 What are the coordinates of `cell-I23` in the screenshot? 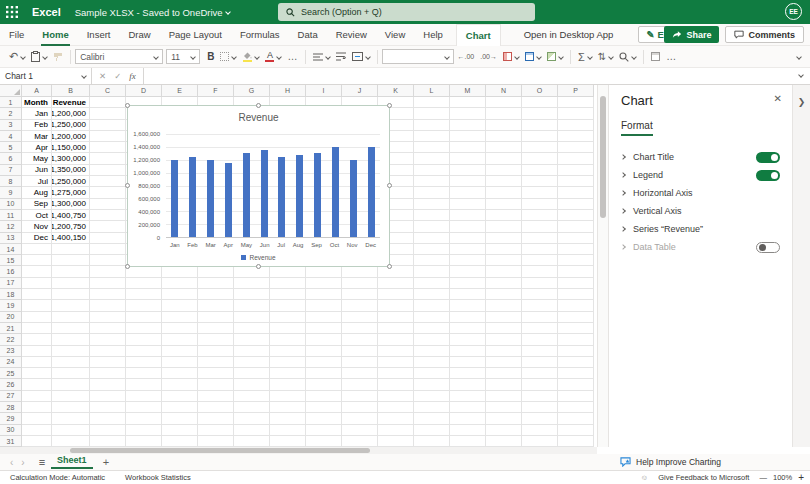 It's located at (324, 352).